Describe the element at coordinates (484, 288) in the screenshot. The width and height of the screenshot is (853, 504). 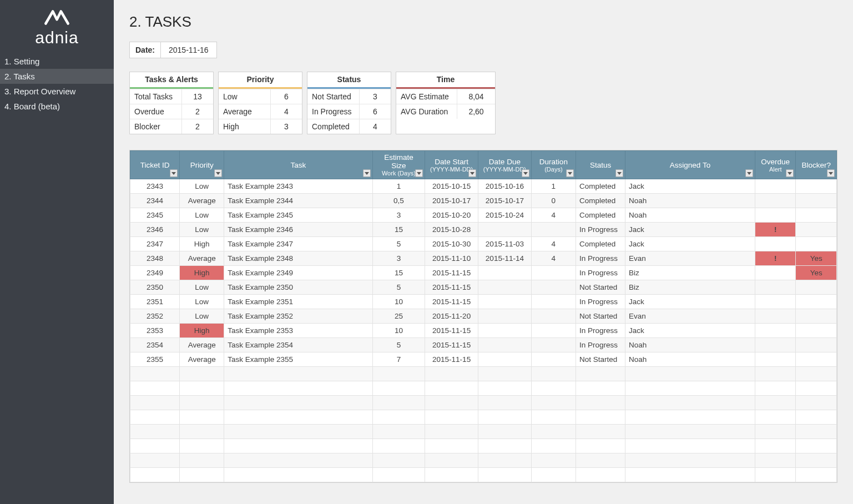
I see `table-row: 2350LowTask Example 235052015-11-15Not S…` at that location.